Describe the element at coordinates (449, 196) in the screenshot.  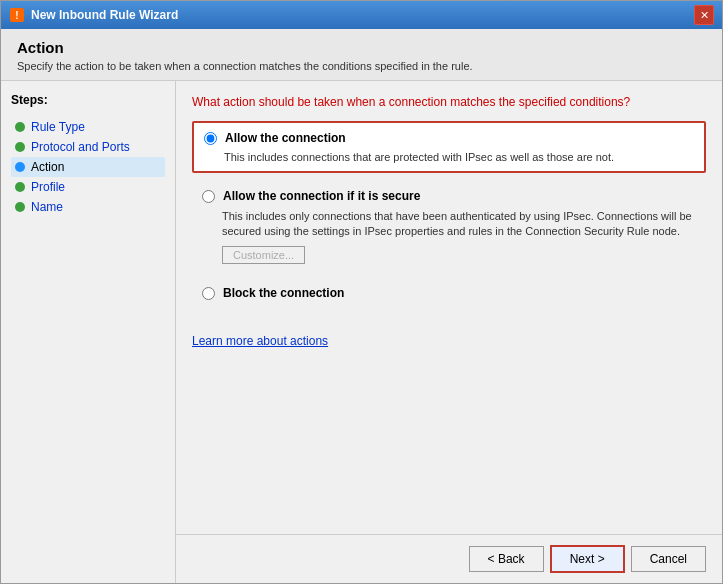
I see `allow-secure-option: Allow the connection if it is secure` at that location.